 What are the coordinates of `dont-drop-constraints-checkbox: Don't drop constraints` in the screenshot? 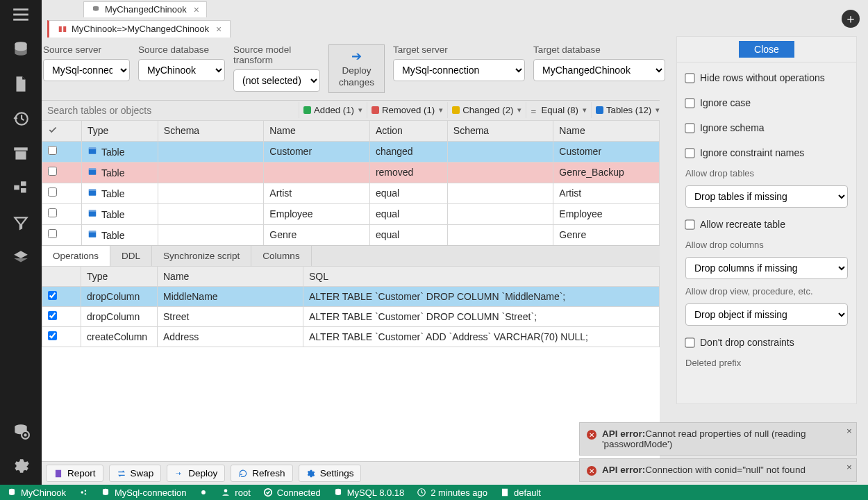 It's located at (767, 342).